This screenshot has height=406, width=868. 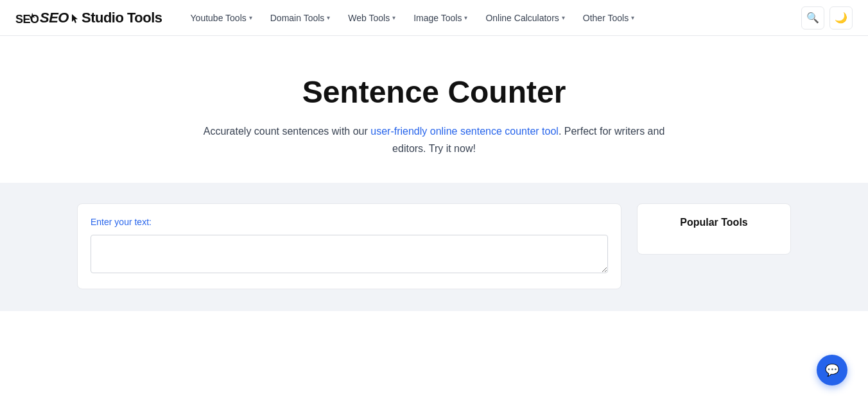 I want to click on nav-item-web: Web Tools ▾, so click(x=372, y=18).